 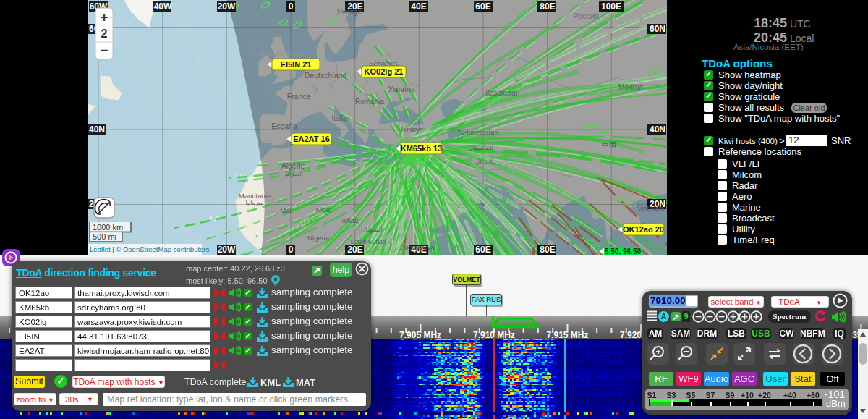 I want to click on svg-text: Nigeria, so click(x=318, y=237).